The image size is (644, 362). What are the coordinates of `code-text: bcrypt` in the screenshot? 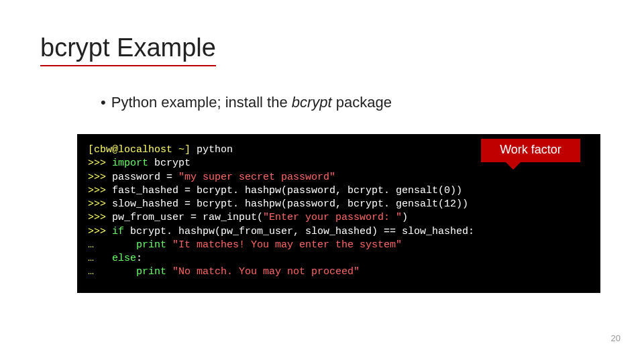 It's located at (172, 164).